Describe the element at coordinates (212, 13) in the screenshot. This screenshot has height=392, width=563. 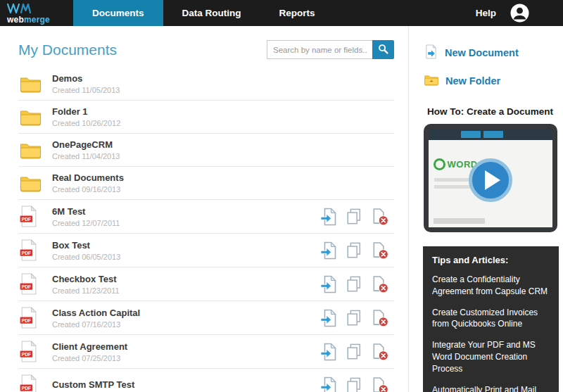
I see `nav-data-routing: Data Routing` at that location.